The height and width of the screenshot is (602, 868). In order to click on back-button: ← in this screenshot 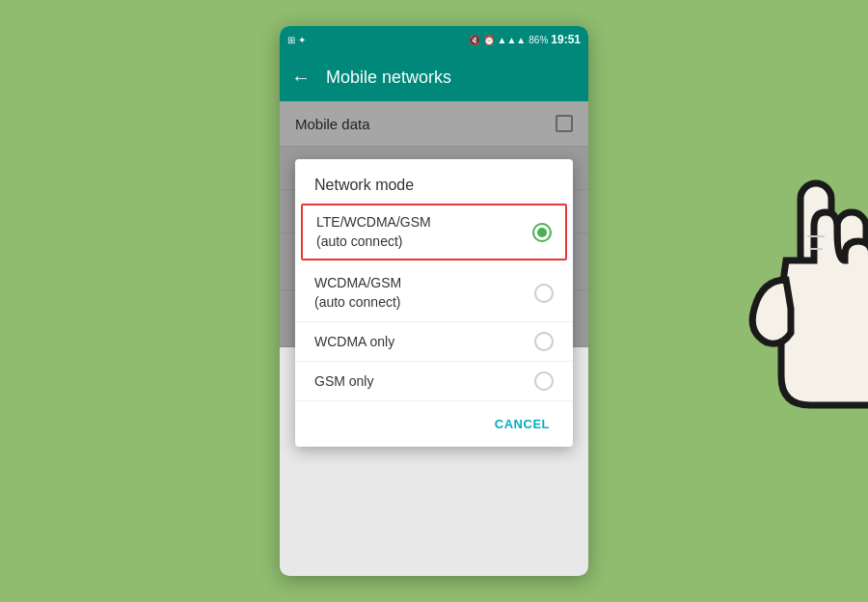, I will do `click(301, 77)`.